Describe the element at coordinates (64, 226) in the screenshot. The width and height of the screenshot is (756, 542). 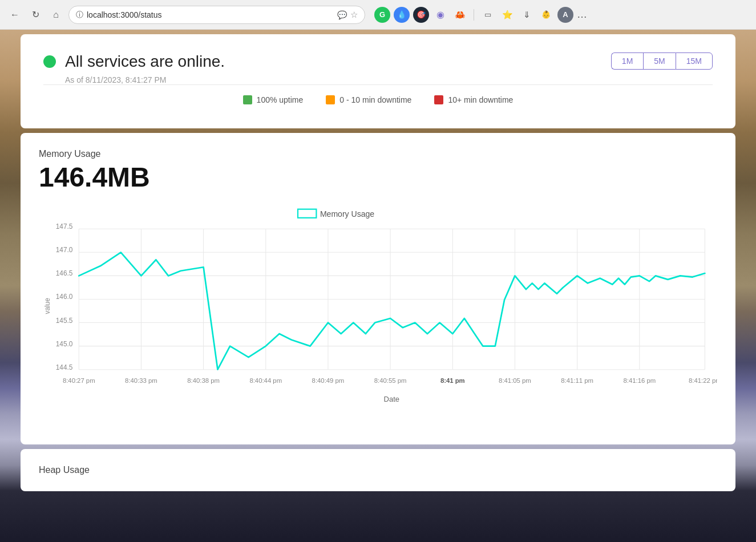
I see `svg-text: 147.5` at that location.